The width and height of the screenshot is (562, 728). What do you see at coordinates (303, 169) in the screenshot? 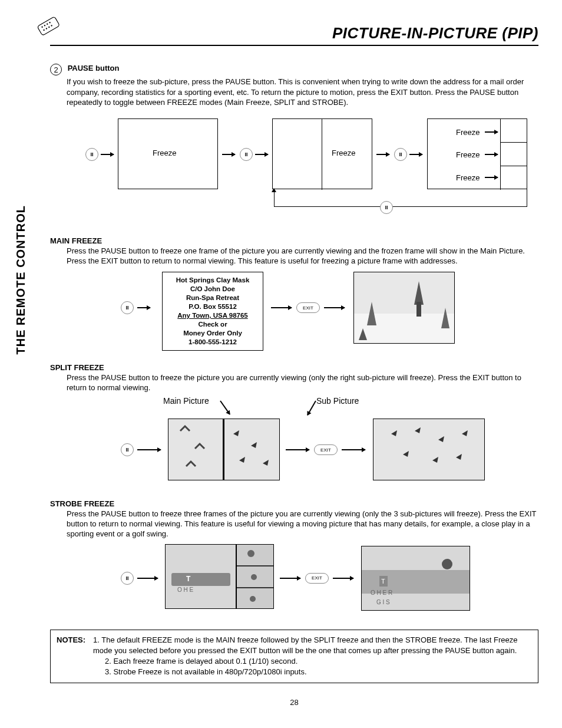
I see `freeze-cycle-diagram: Freeze Freeze Freeze Freeze Freeze` at bounding box center [303, 169].